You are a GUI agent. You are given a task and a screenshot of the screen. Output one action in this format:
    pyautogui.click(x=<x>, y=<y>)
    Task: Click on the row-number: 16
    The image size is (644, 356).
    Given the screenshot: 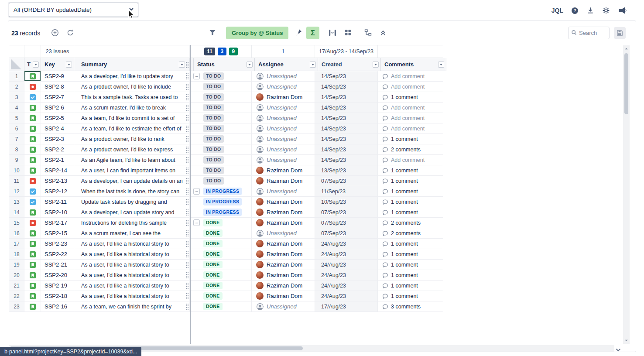 What is the action you would take?
    pyautogui.click(x=17, y=233)
    